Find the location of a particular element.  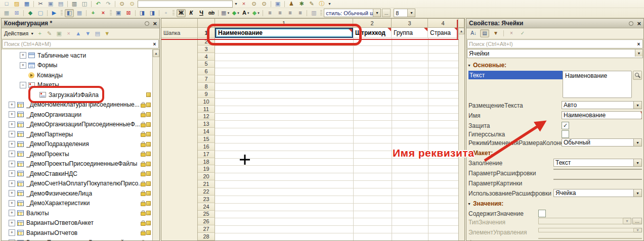

clone-icon: ▣ is located at coordinates (59, 33).